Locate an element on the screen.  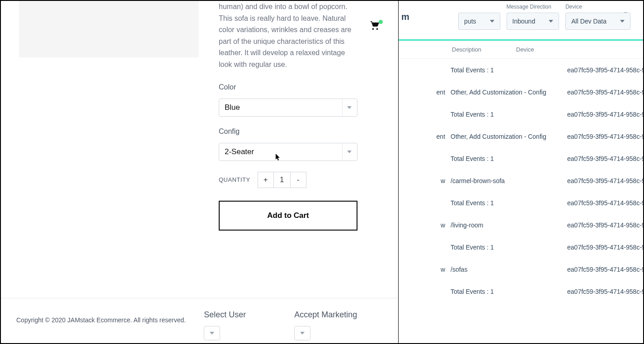
config-label: Config is located at coordinates (288, 132).